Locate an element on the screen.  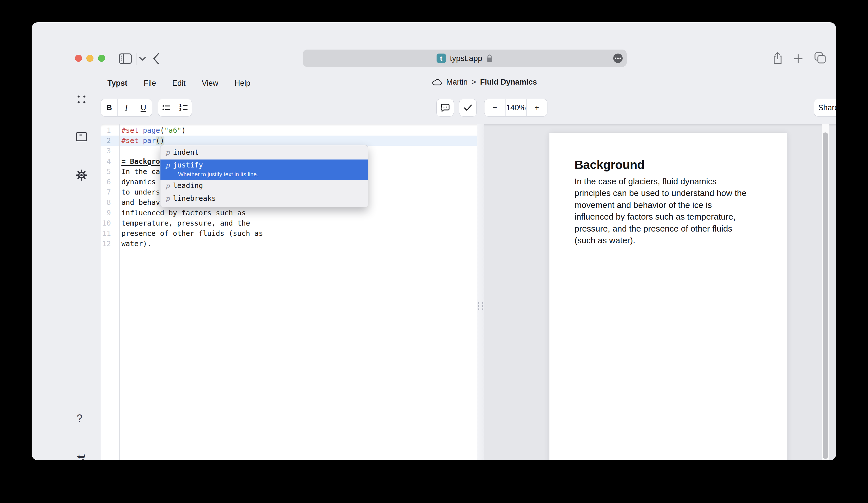
line-number: 7 is located at coordinates (107, 192).